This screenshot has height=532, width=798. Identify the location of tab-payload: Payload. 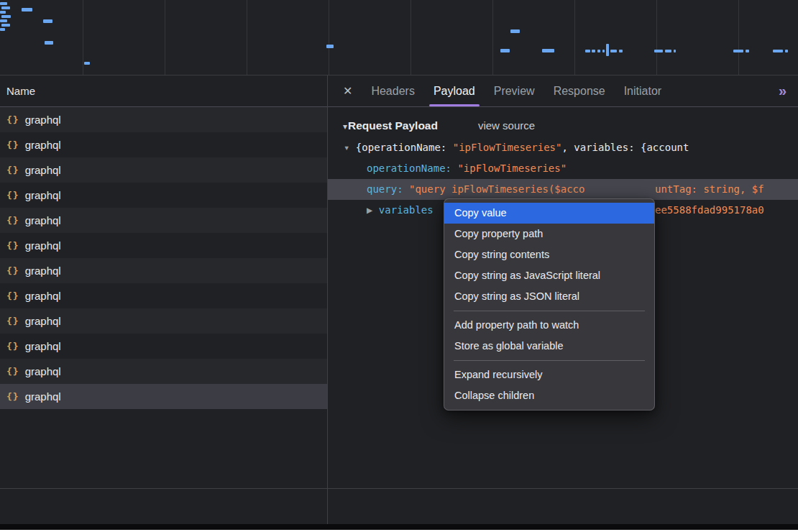
(454, 91).